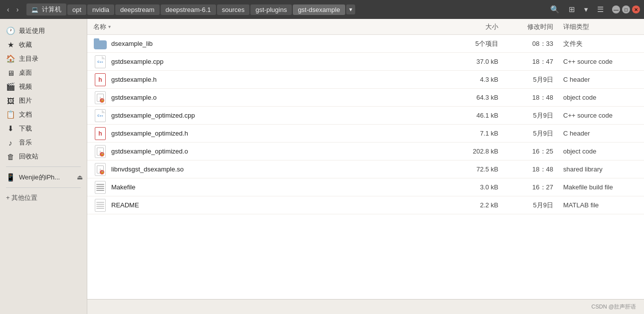  Describe the element at coordinates (138, 10) in the screenshot. I see `breadcrumb-deepstream: deepstream` at that location.